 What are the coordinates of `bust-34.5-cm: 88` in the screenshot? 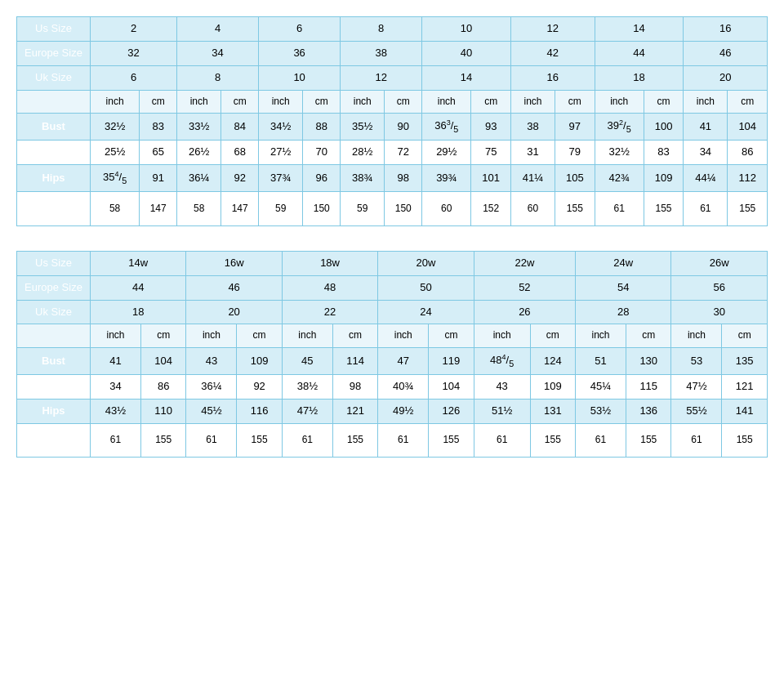 It's located at (322, 127).